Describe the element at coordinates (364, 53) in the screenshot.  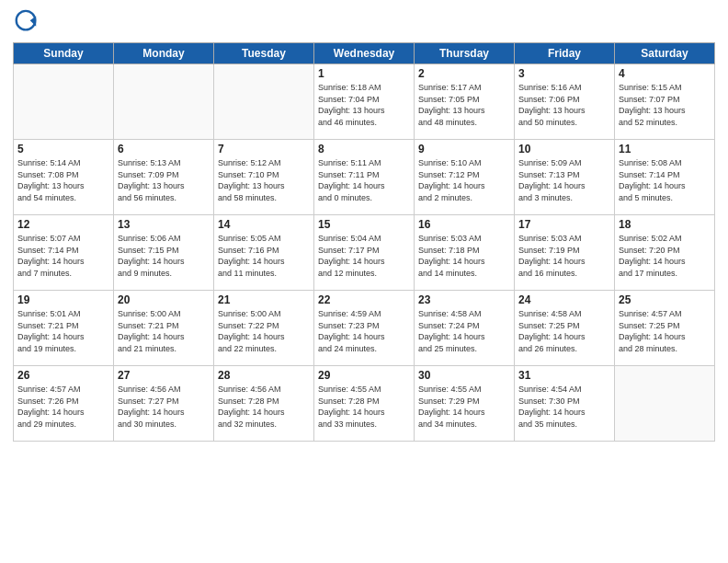
I see `calendar-day-header: Wednesday` at that location.